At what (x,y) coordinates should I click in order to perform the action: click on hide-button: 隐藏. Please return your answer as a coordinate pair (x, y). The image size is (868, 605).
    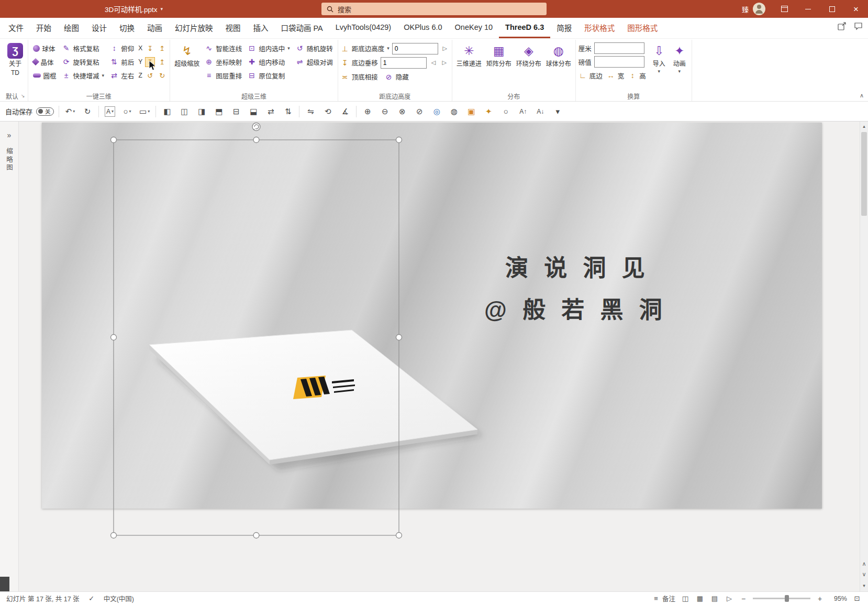
    Looking at the image, I should click on (397, 77).